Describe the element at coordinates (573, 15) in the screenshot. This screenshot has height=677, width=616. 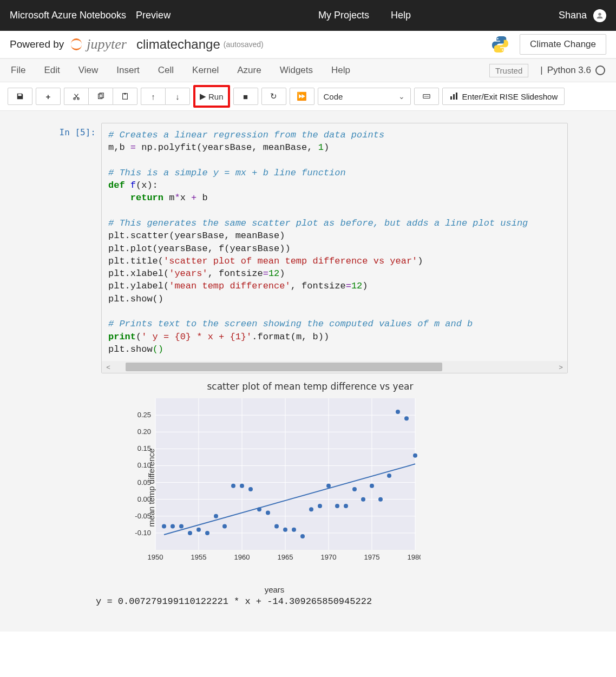
I see `user-name: Shana` at that location.